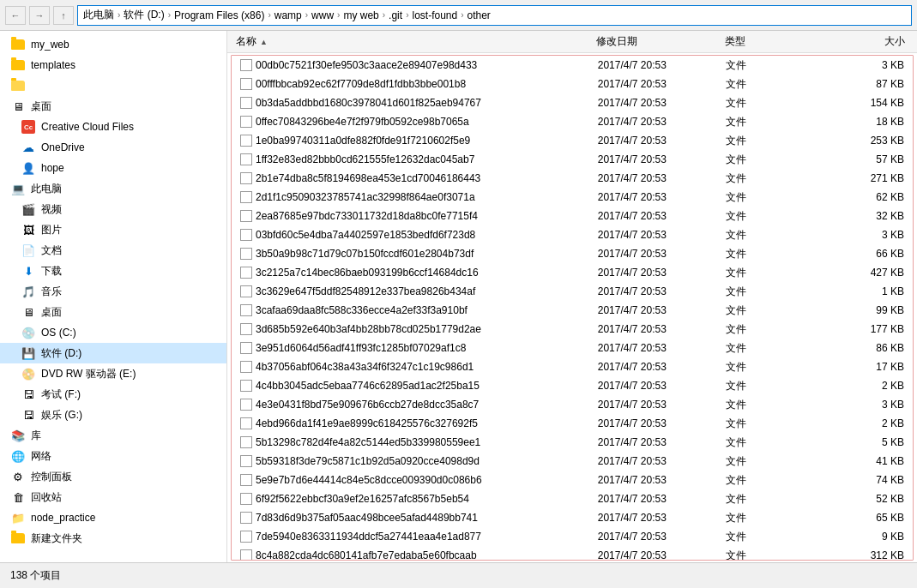 The width and height of the screenshot is (917, 588). I want to click on up-button: ↑, so click(63, 15).